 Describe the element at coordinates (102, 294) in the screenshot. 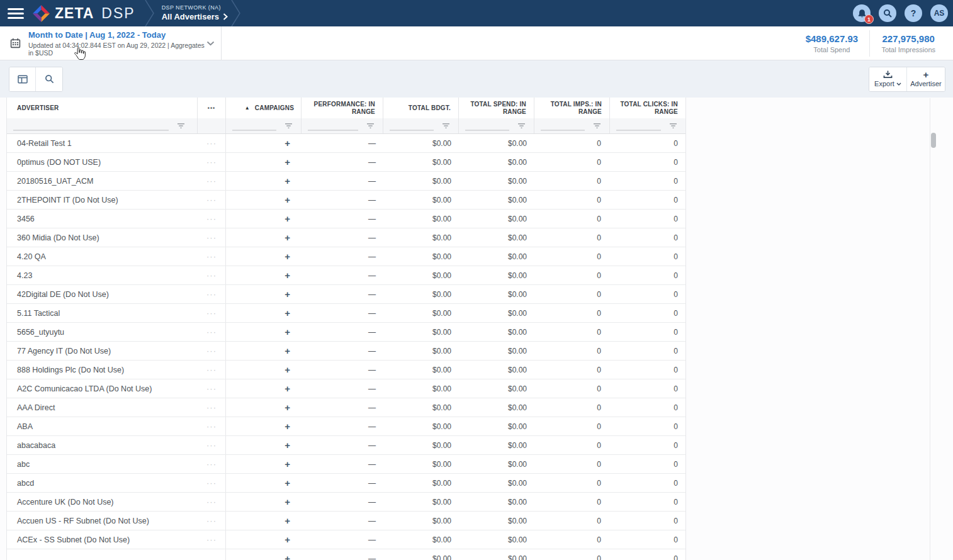

I see `advertiser-name-cell: 42Digital DE (Do Not Use)` at that location.